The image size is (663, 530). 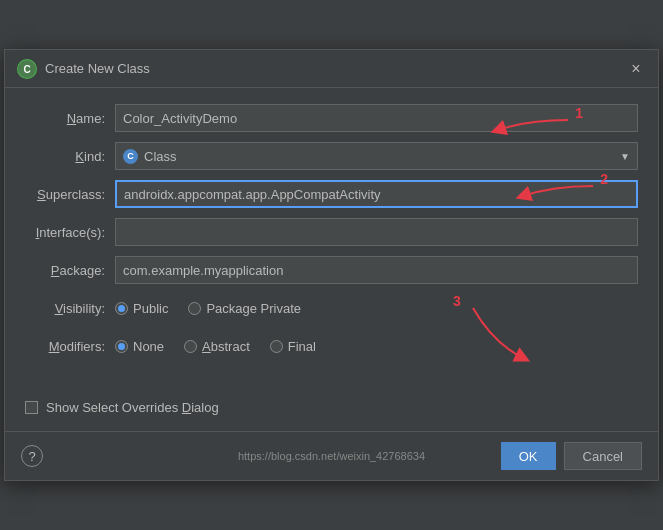 I want to click on title-bar-left: C Create New Class, so click(x=84, y=69).